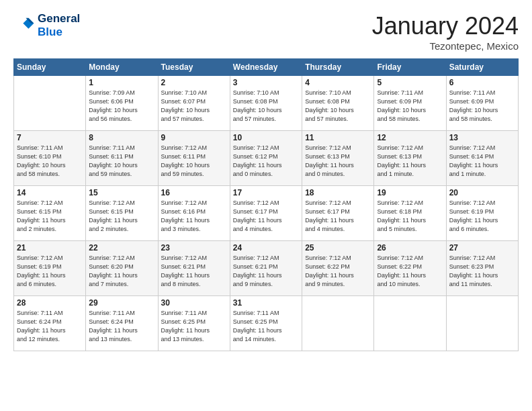  Describe the element at coordinates (122, 138) in the screenshot. I see `day-number: 8` at that location.